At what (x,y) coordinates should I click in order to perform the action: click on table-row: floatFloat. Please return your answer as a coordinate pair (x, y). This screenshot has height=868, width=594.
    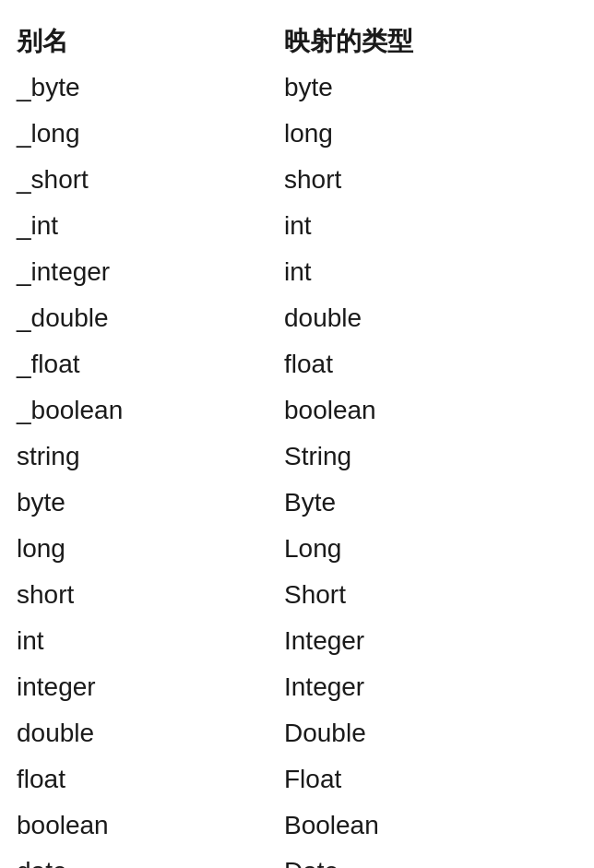
    Looking at the image, I should click on (297, 779).